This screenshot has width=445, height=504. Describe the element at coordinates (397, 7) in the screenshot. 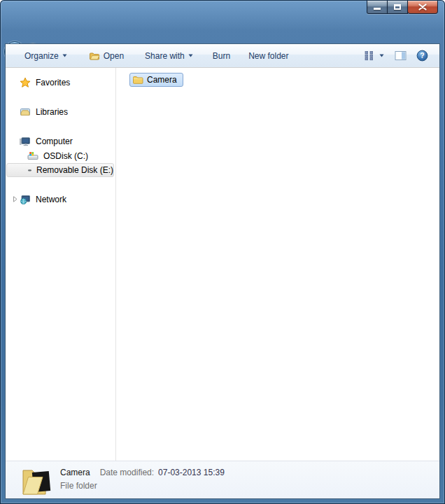

I see `maximize-button` at that location.